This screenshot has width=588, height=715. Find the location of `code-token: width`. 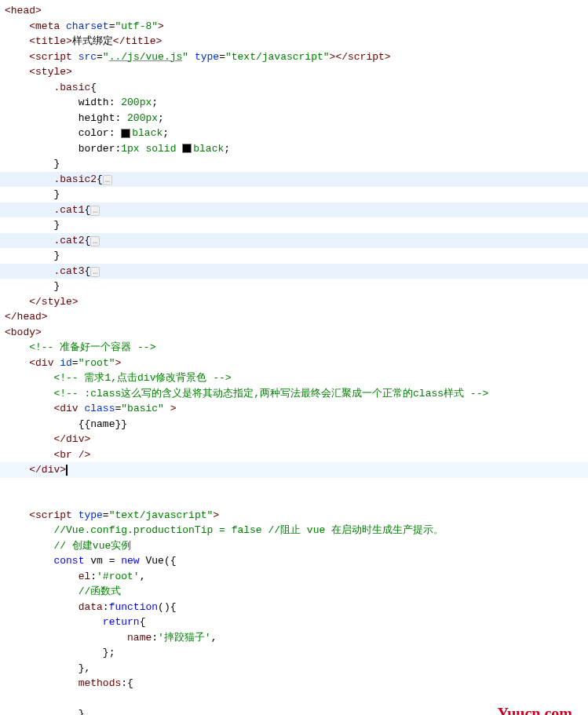

code-token: width is located at coordinates (94, 102).